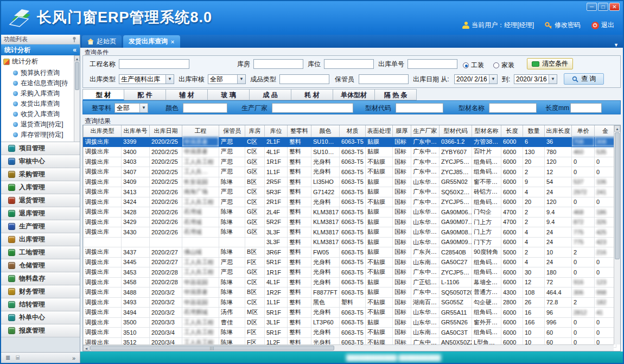 The width and height of the screenshot is (624, 364). I want to click on clear-conditions-button: 清空条件, so click(550, 64).